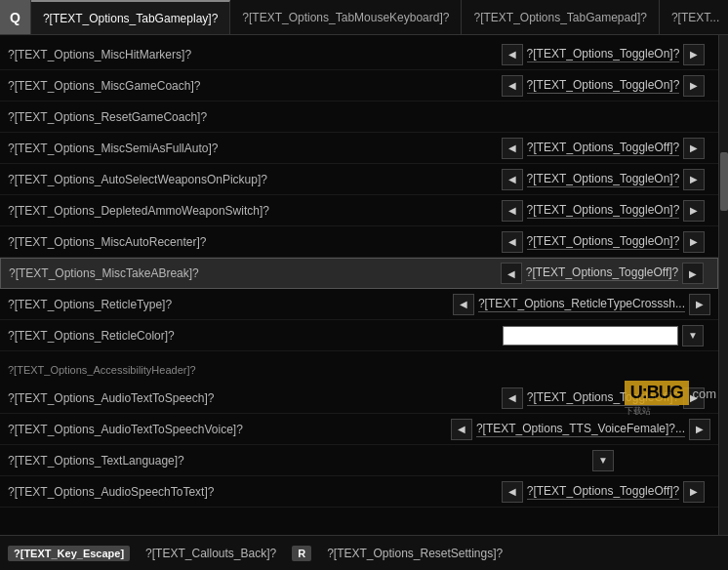 This screenshot has width=728, height=570. Describe the element at coordinates (252, 55) in the screenshot. I see `option-label-misc-hit-markers: ?[TEXT_Options_MiscHitMarkers]?` at that location.